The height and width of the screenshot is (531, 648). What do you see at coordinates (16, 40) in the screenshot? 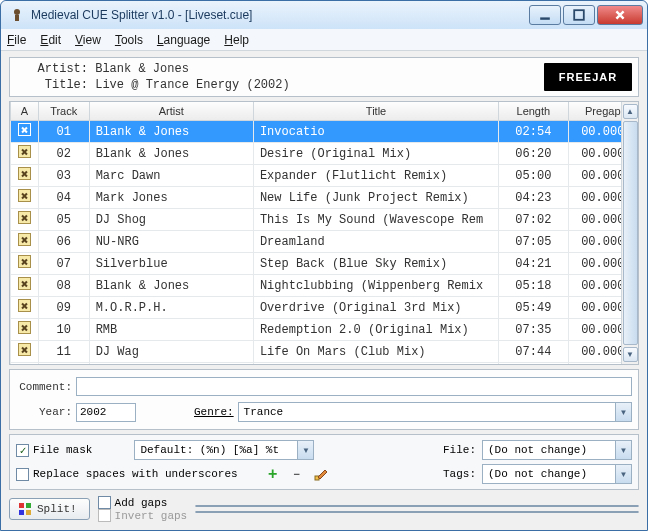
I see `menu-file: File` at bounding box center [16, 40].